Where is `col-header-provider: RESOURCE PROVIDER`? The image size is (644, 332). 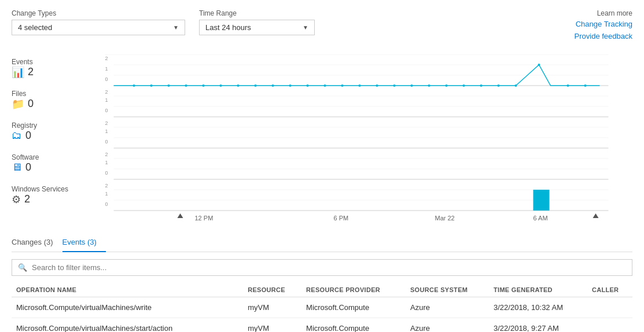
col-header-provider: RESOURCE PROVIDER is located at coordinates (354, 290).